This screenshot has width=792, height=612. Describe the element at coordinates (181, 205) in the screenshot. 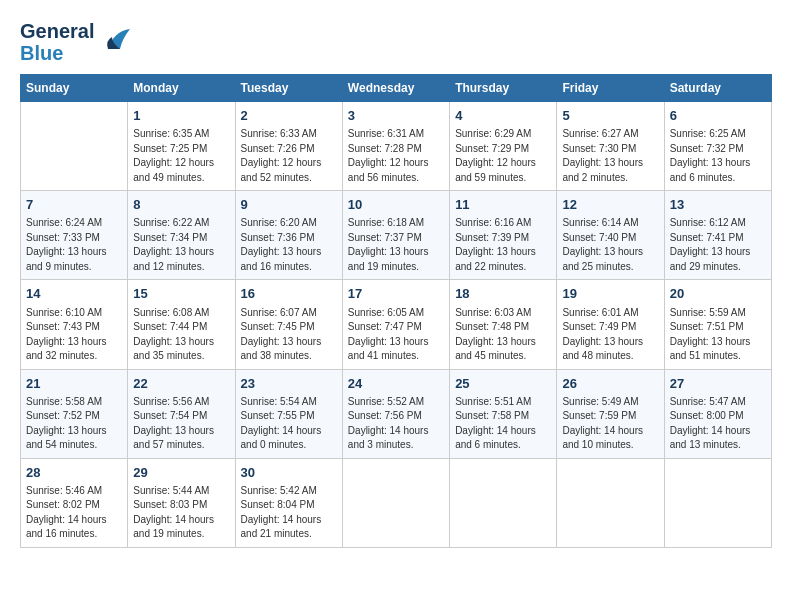

I see `day-number: 8` at that location.